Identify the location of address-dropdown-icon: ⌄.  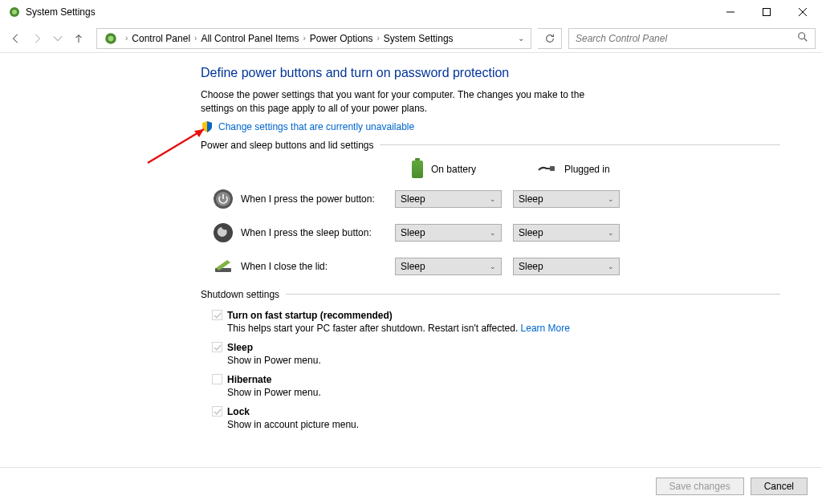
(521, 39).